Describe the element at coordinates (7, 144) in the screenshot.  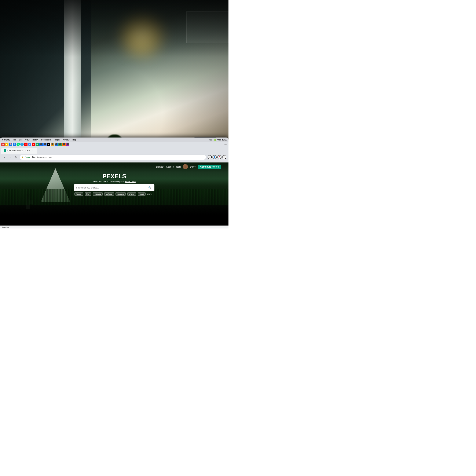
I see `drive-ext-icon: ▲` at that location.